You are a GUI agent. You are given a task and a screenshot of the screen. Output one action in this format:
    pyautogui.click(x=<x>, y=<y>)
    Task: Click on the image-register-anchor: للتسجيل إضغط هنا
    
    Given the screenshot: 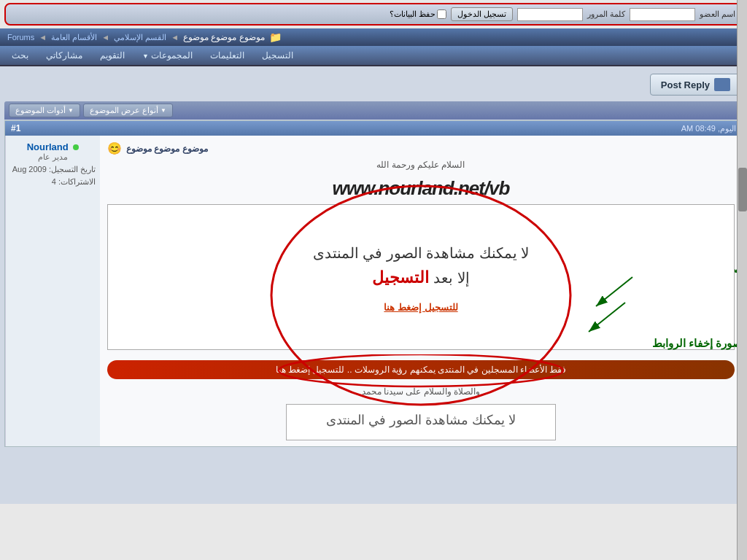 What is the action you would take?
    pyautogui.click(x=420, y=308)
    